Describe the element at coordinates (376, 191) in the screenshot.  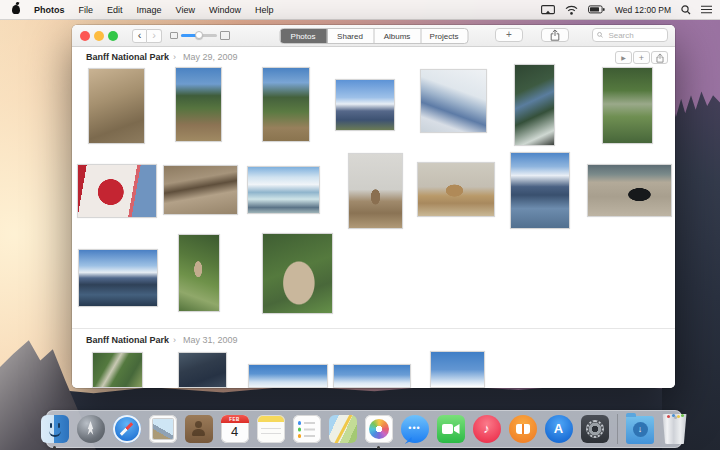
I see `photo-marmot-on-rock` at that location.